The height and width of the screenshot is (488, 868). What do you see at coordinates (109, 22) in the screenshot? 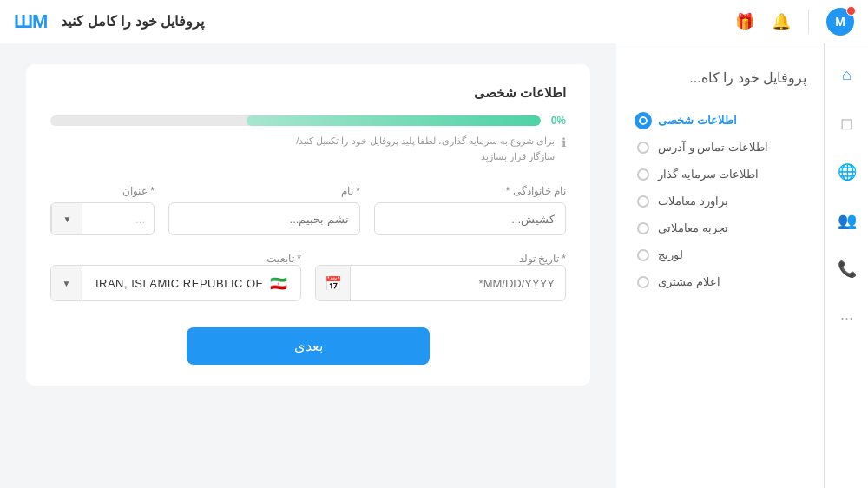
I see `nav-right: پروفایل خود را کامل کنید ШМ` at bounding box center [109, 22].